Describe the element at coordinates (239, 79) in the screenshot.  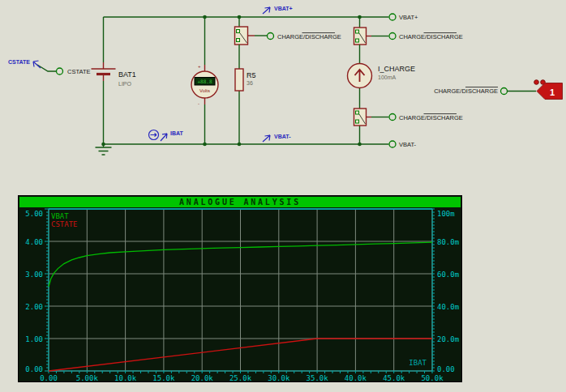
I see `resistor-body` at that location.